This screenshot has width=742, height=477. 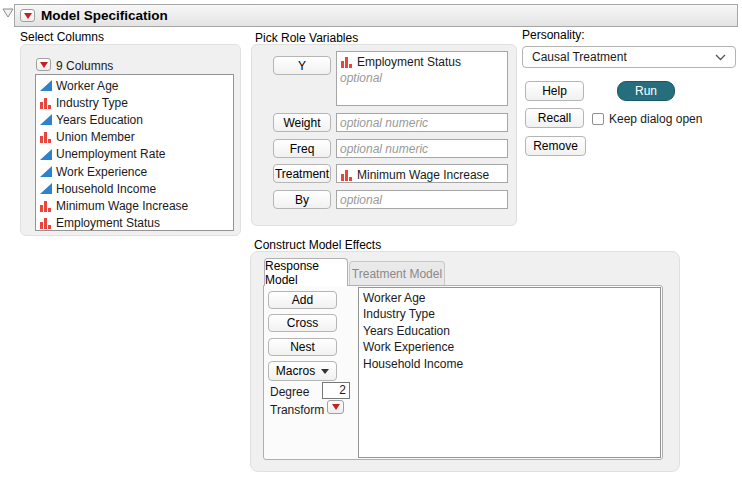 What do you see at coordinates (302, 371) in the screenshot?
I see `macros-button: Macros` at bounding box center [302, 371].